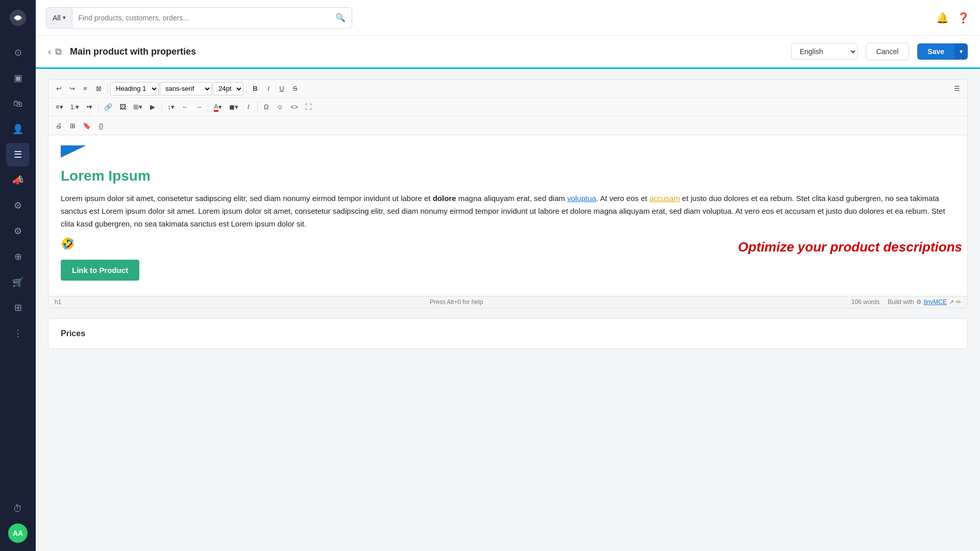 The width and height of the screenshot is (980, 551). Describe the element at coordinates (18, 308) in the screenshot. I see `table-icon: ⊞` at that location.